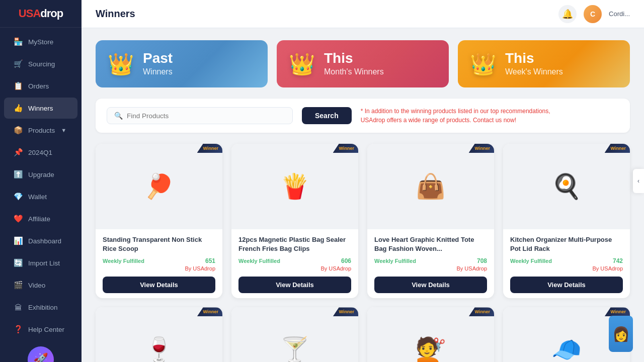 This screenshot has height=362, width=644. What do you see at coordinates (41, 64) in the screenshot?
I see `sidebar-item-sourcing: 🛒 Sourcing` at bounding box center [41, 64].